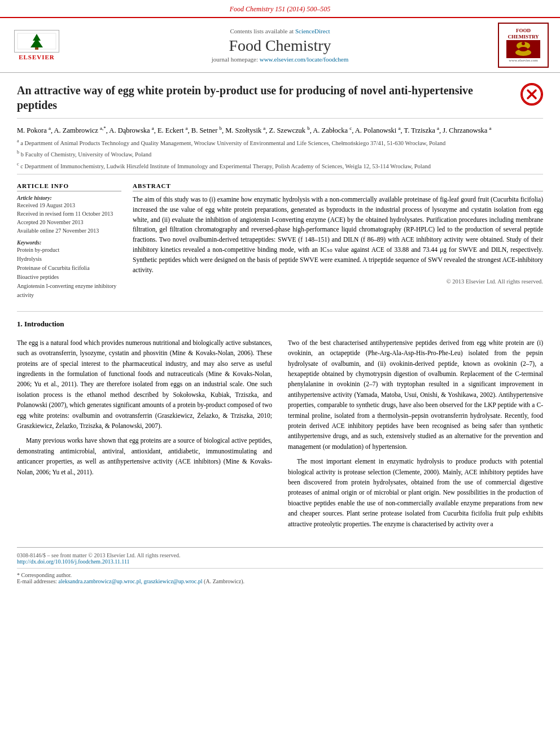 This screenshot has width=560, height=747. I want to click on email-label: E-mail addresses:, so click(37, 582).